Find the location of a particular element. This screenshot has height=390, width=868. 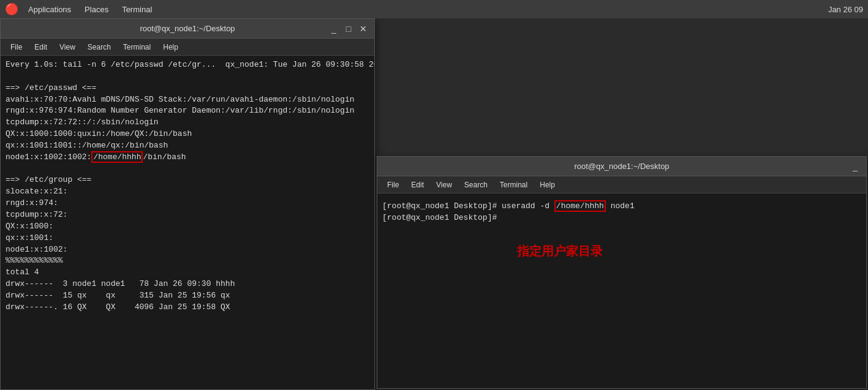

terminal-line-20: drwx------ 15 qx qx 315 Jan 25 19:56 qx is located at coordinates (187, 296).